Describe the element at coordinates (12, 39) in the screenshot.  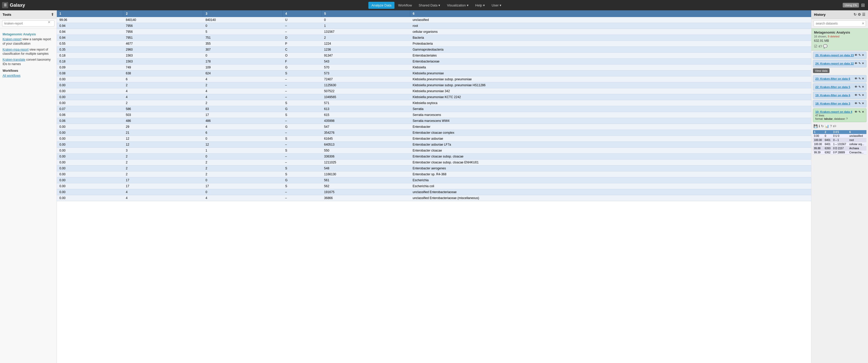
I see `kraken-report-link: Kraken-report` at that location.